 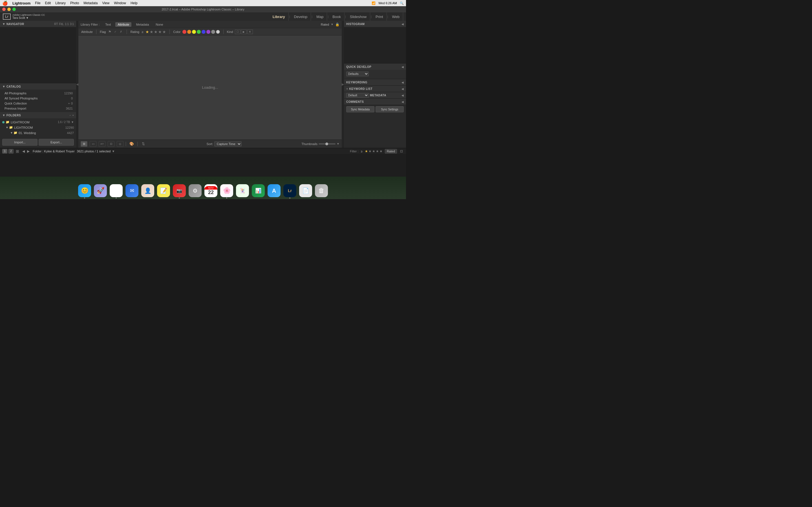 What do you see at coordinates (38, 24) in the screenshot?
I see `navigator-header: ▼ Navigator RT FitL 1:1 3:1` at bounding box center [38, 24].